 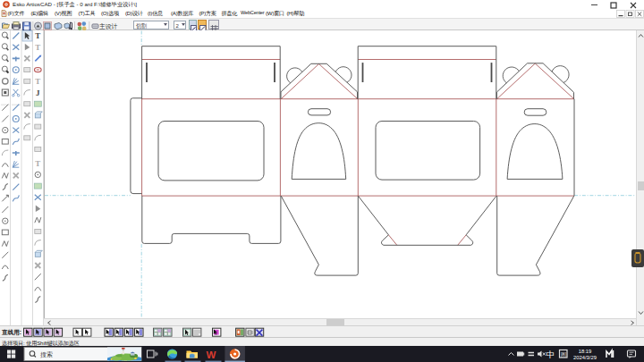 I want to click on svg-text: 搜索, so click(x=47, y=355).